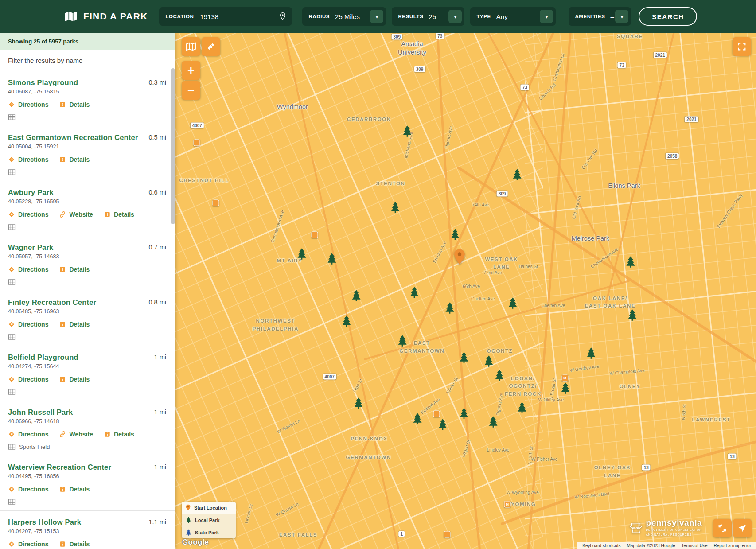 The image size is (756, 549). What do you see at coordinates (88, 61) in the screenshot?
I see `filter-input` at bounding box center [88, 61].